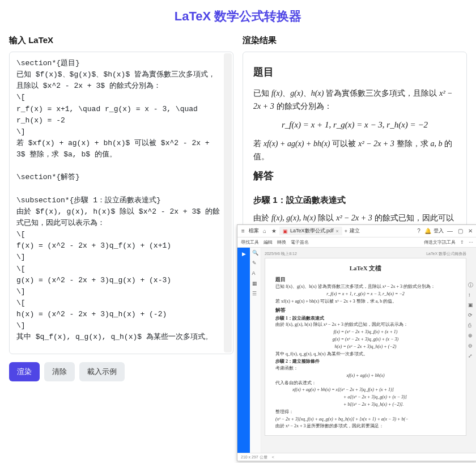 The image size is (476, 463). What do you see at coordinates (254, 231) in the screenshot?
I see `menu-file: 檔案` at bounding box center [254, 231].